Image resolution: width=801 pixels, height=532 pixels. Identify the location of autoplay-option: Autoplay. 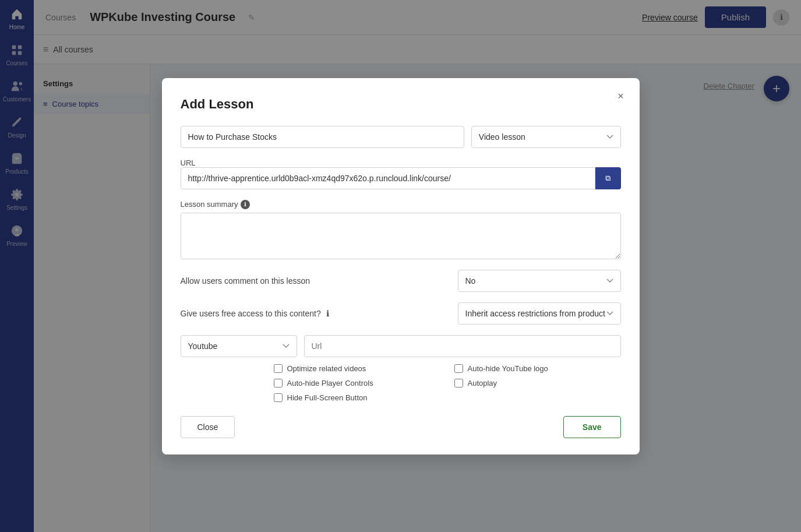
(538, 383).